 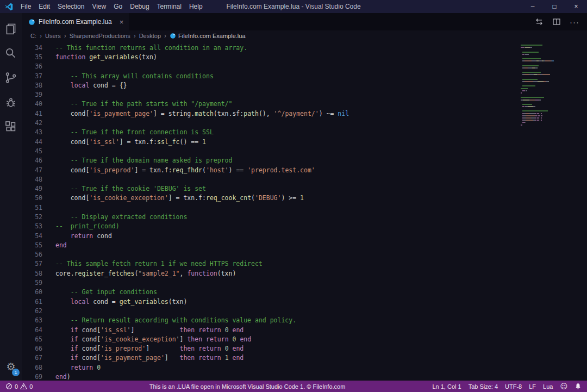 What do you see at coordinates (11, 102) in the screenshot?
I see `debug-button` at bounding box center [11, 102].